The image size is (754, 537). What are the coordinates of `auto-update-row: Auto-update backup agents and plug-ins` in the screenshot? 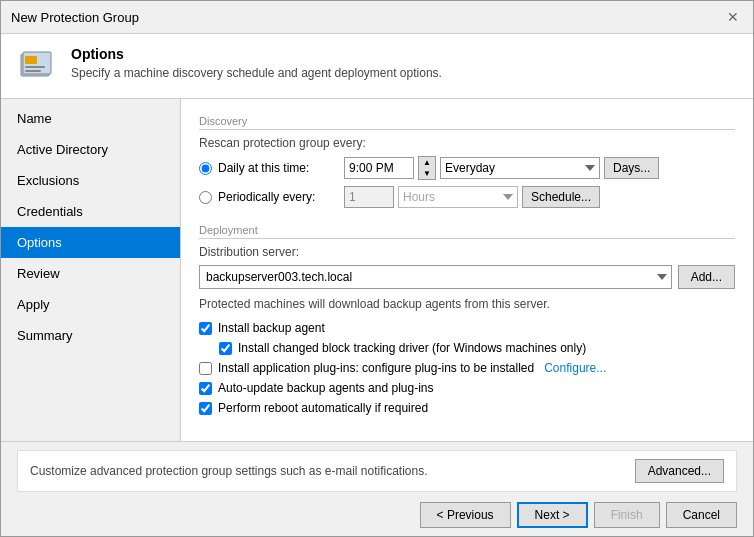 It's located at (467, 388).